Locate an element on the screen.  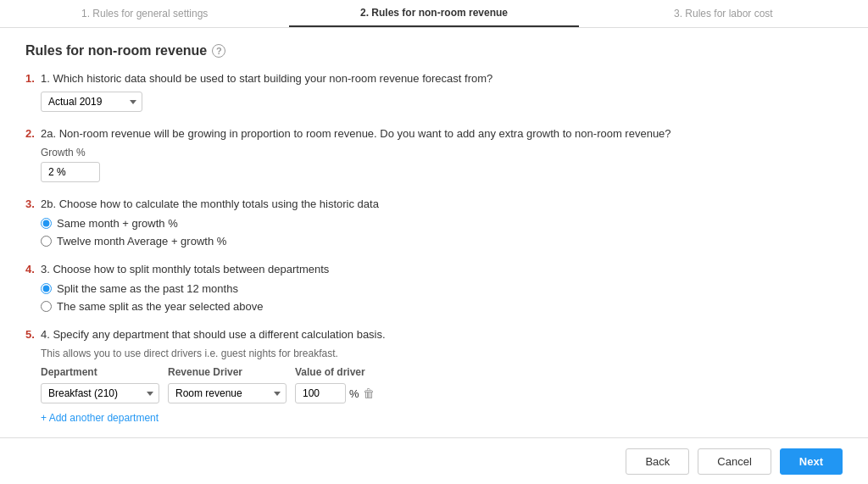
top-nav: 1. Rules for general settings 2. Rules f… is located at coordinates (434, 14).